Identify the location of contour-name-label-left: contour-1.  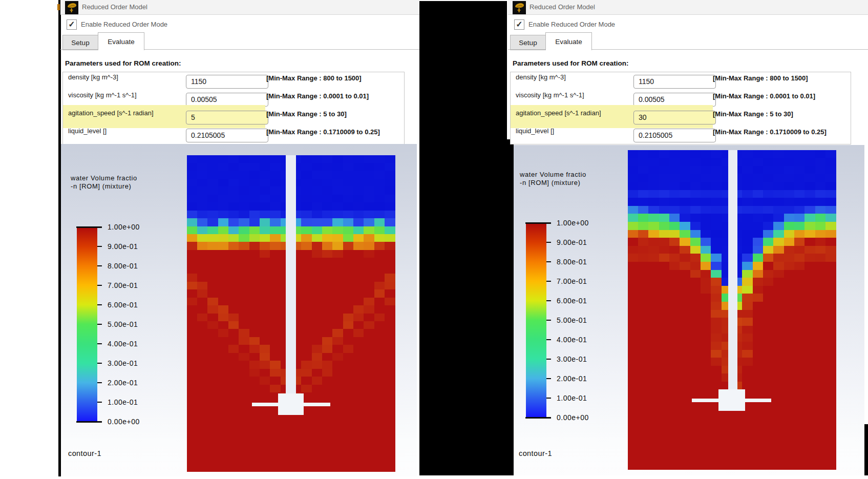
(85, 453).